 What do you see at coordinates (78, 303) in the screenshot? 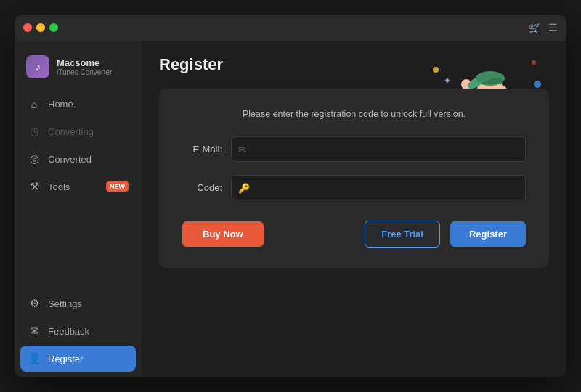
I see `sidebar-item-settings: ⚙ Settings` at bounding box center [78, 303].